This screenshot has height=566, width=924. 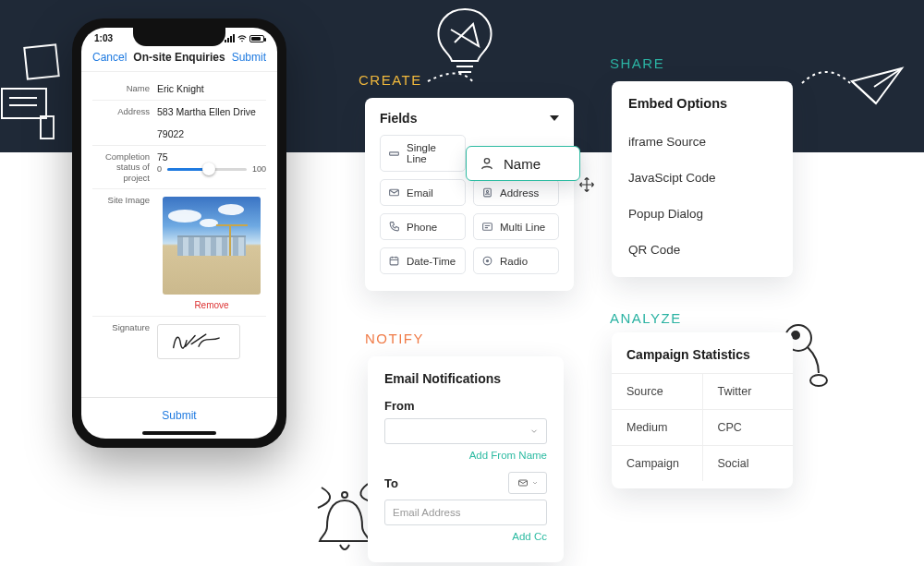 What do you see at coordinates (431, 261) in the screenshot?
I see `field-label: Date-Time` at bounding box center [431, 261].